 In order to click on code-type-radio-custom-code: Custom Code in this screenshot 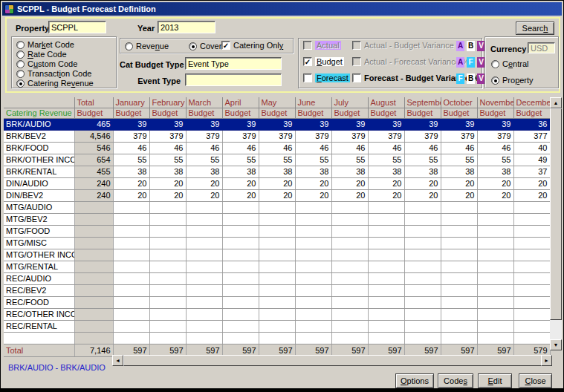, I will do `click(47, 64)`.